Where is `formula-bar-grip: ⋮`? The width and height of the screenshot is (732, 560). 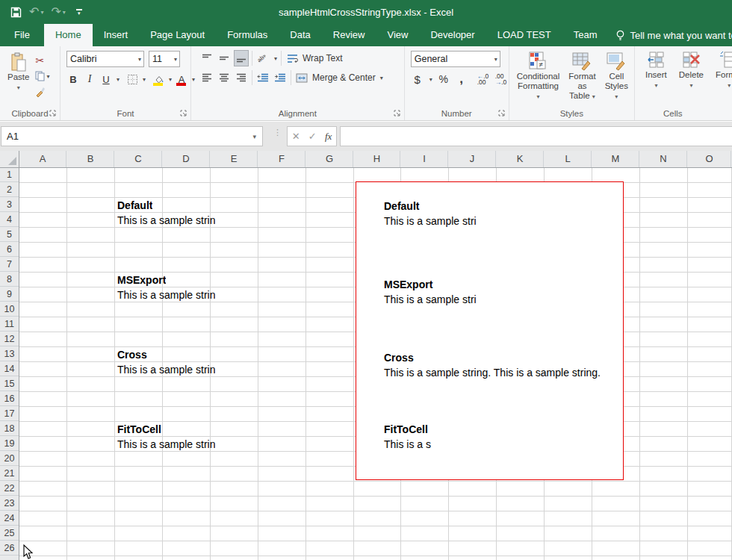
formula-bar-grip: ⋮ is located at coordinates (278, 133).